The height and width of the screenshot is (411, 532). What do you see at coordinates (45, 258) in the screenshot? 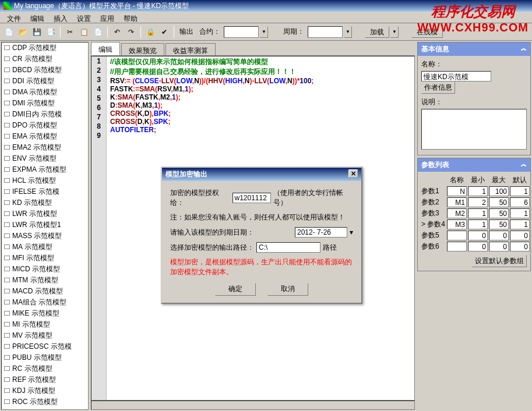
I see `tree-item: MFI 示范模型` at bounding box center [45, 258].